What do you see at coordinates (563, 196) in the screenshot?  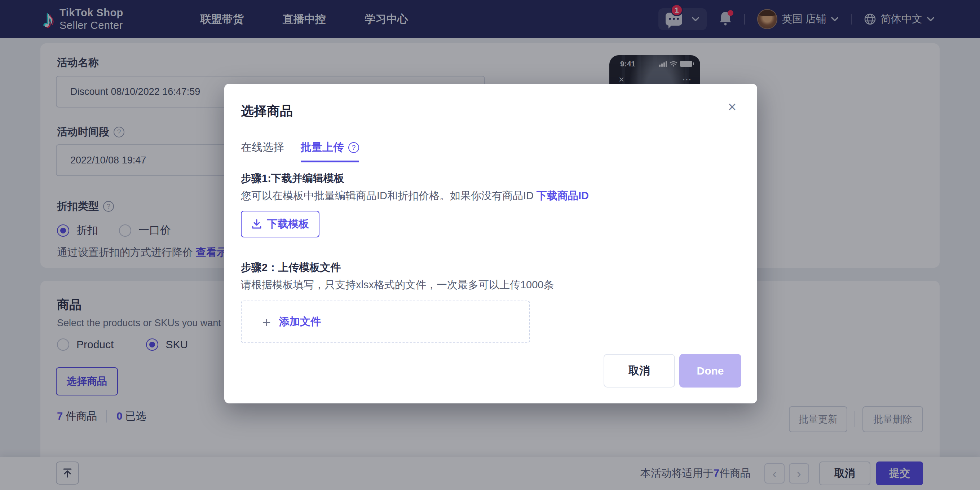 I see `download-product-id-link: 下载商品ID` at bounding box center [563, 196].